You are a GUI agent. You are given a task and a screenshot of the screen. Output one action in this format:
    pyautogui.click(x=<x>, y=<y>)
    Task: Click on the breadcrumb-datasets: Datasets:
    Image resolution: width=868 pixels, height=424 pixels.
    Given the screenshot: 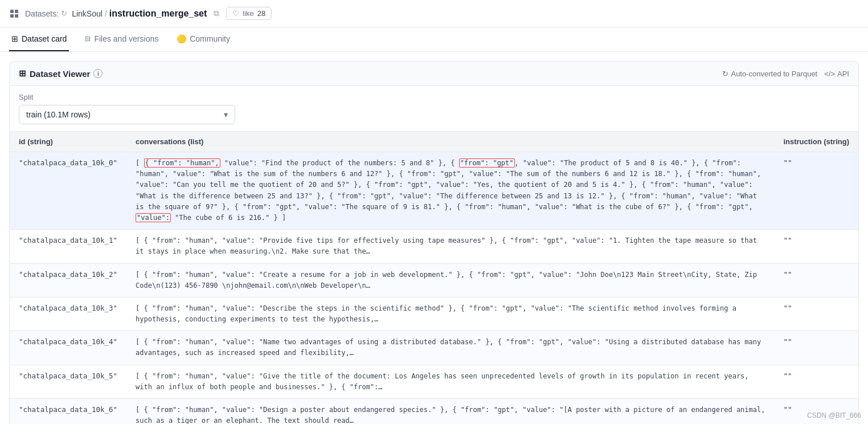 What is the action you would take?
    pyautogui.click(x=42, y=14)
    